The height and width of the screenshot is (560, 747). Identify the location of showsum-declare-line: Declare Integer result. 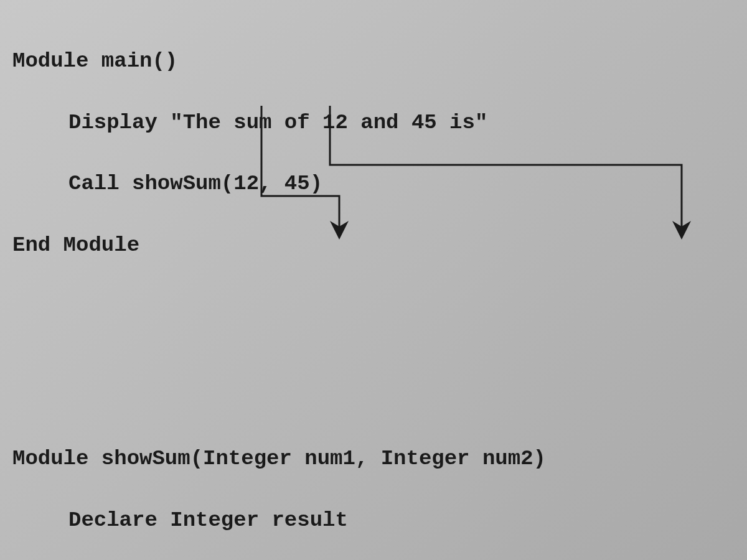
(374, 520).